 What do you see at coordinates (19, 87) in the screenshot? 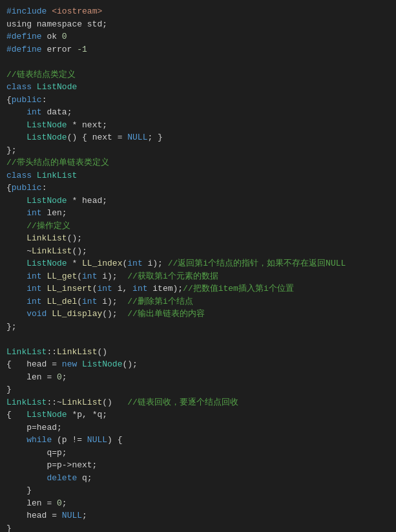
I see `kw-class: class` at bounding box center [19, 87].